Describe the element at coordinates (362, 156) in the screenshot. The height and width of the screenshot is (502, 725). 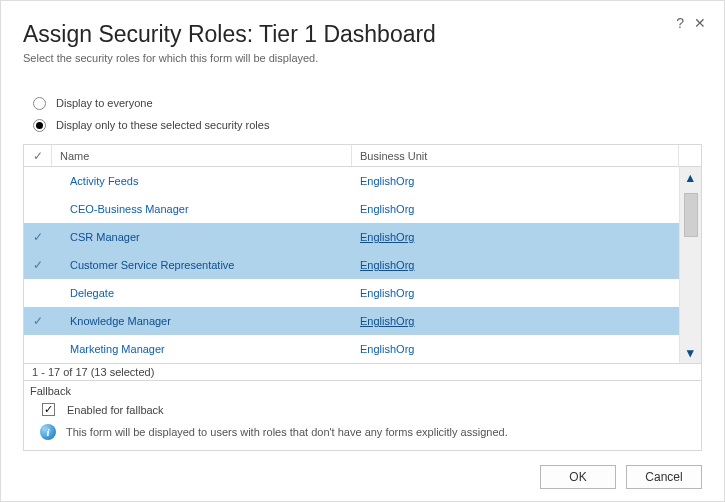
I see `grid-header: ✓ Name Business Unit` at that location.